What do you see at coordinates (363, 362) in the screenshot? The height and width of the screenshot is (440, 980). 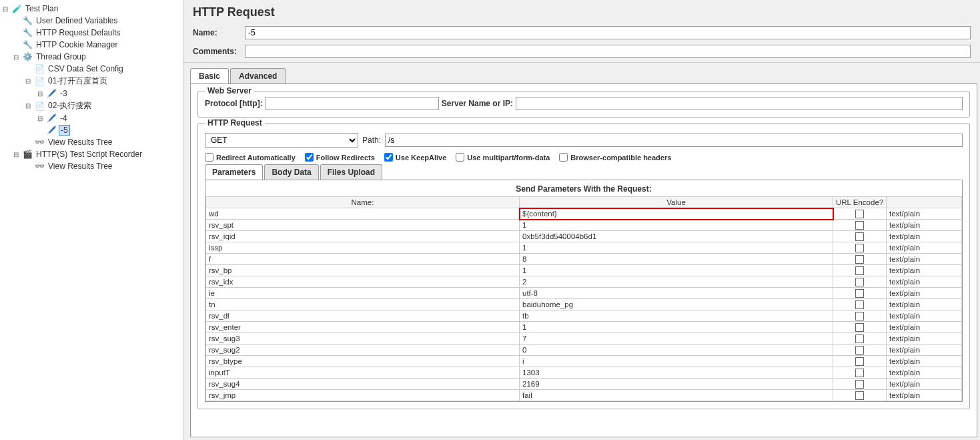 I see `param-name-cell: rsv_btype` at bounding box center [363, 362].